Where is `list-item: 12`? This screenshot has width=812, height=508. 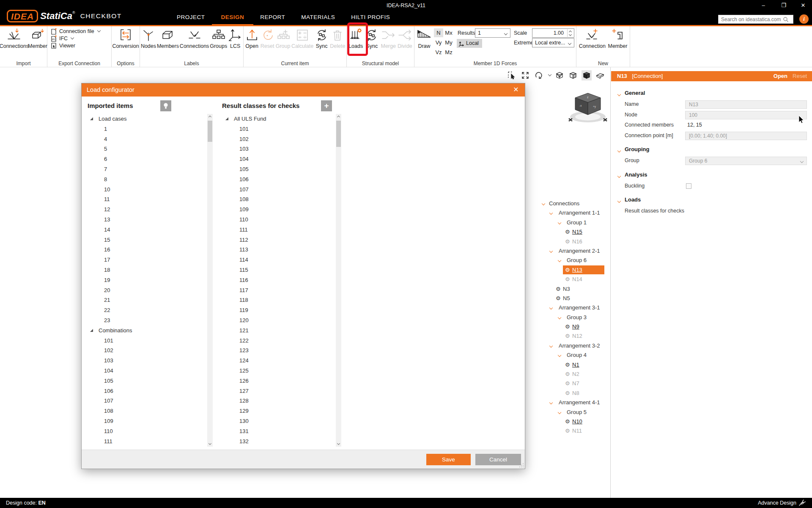
list-item: 12 is located at coordinates (150, 210).